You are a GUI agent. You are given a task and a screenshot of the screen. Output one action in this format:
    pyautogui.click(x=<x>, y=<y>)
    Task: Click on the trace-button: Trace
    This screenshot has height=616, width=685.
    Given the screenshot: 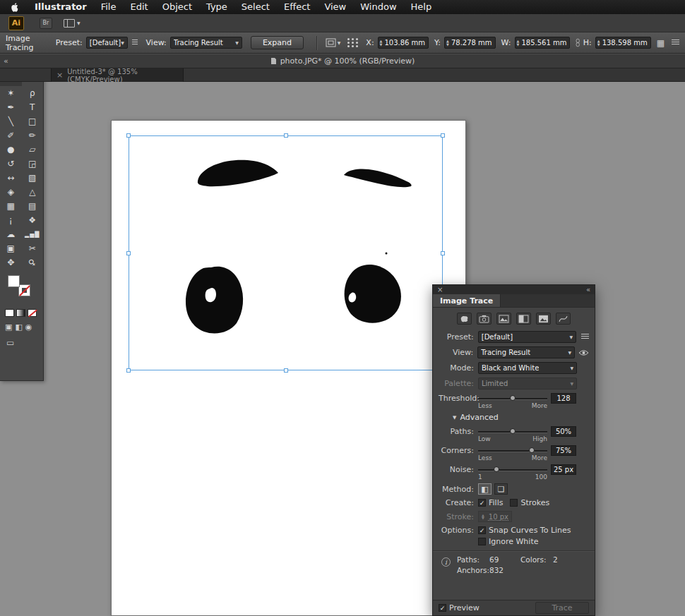 What is the action you would take?
    pyautogui.click(x=562, y=608)
    